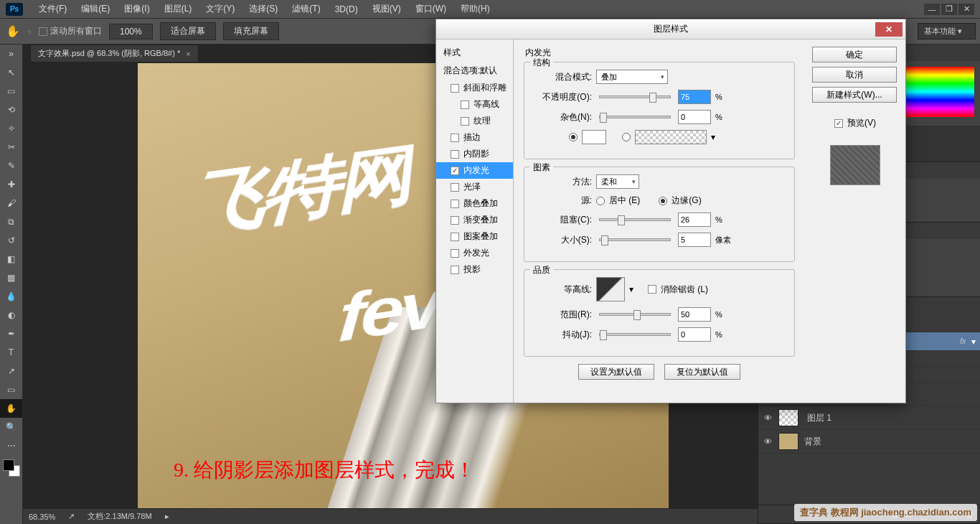 The width and height of the screenshot is (980, 524). What do you see at coordinates (42, 517) in the screenshot?
I see `status-zoom: 68.35%` at bounding box center [42, 517].